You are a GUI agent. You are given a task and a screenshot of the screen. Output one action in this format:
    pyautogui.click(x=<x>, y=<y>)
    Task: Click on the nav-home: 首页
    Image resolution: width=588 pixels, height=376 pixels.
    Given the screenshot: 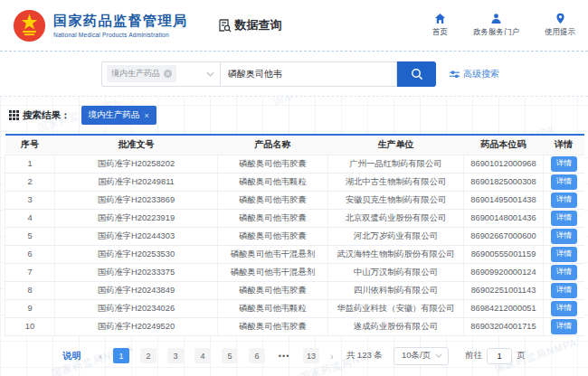 What is the action you would take?
    pyautogui.click(x=440, y=25)
    